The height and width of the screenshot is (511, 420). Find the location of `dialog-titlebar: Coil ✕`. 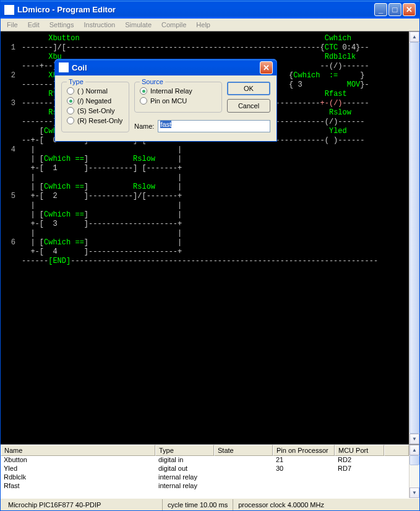

dialog-titlebar: Coil ✕ is located at coordinates (166, 67).